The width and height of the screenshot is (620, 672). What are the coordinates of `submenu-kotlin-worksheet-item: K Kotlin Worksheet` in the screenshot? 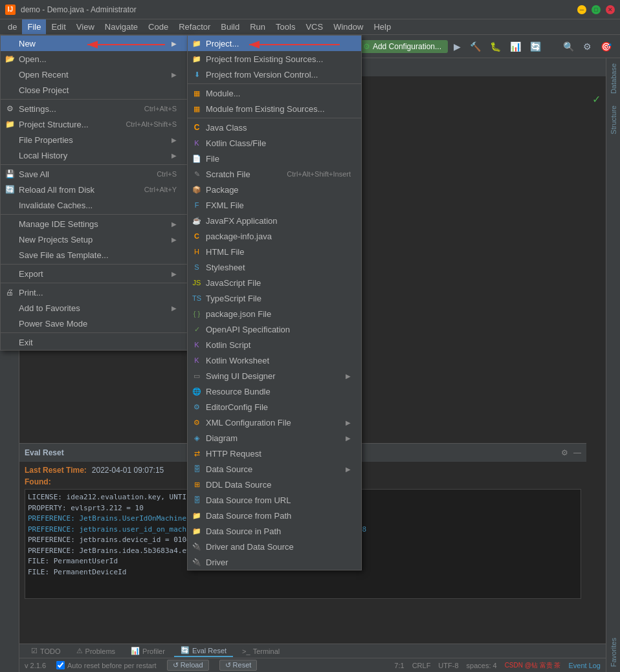 It's located at (274, 360).